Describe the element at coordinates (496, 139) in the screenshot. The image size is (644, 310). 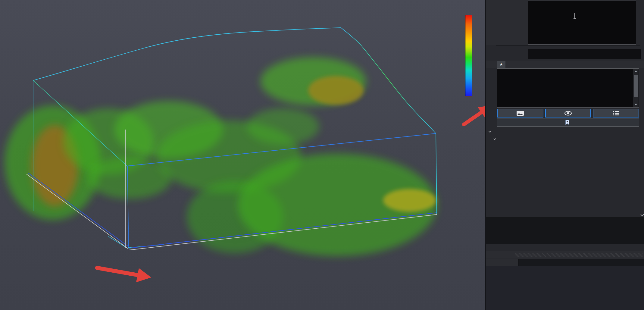
I see `tree-node-data-processing` at that location.